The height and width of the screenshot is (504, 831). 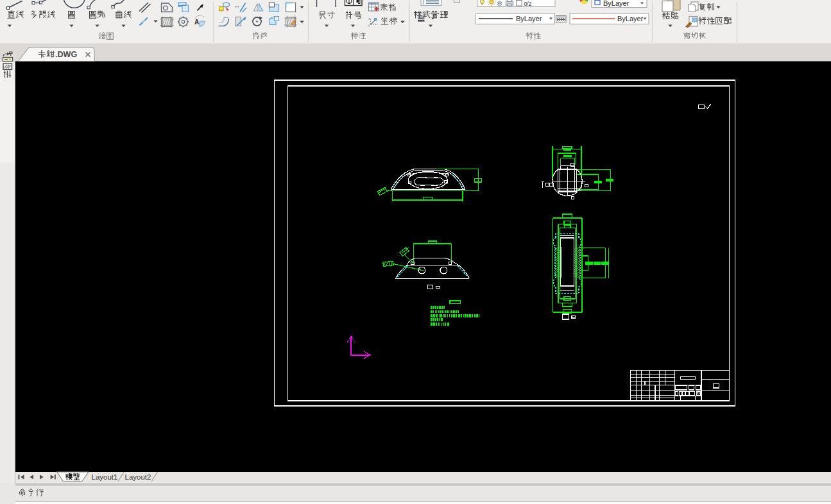 I want to click on svg-text: A, so click(x=196, y=22).